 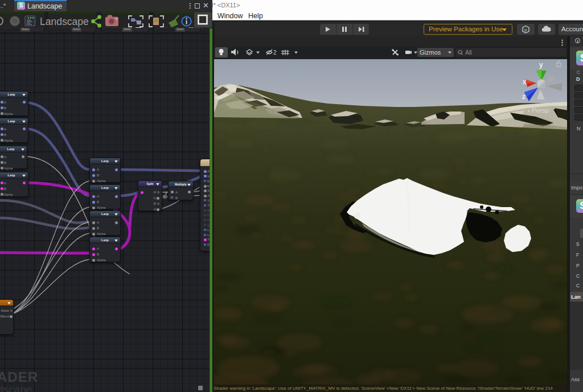 What do you see at coordinates (64, 22) in the screenshot?
I see `svg-text: Landscape` at bounding box center [64, 22].